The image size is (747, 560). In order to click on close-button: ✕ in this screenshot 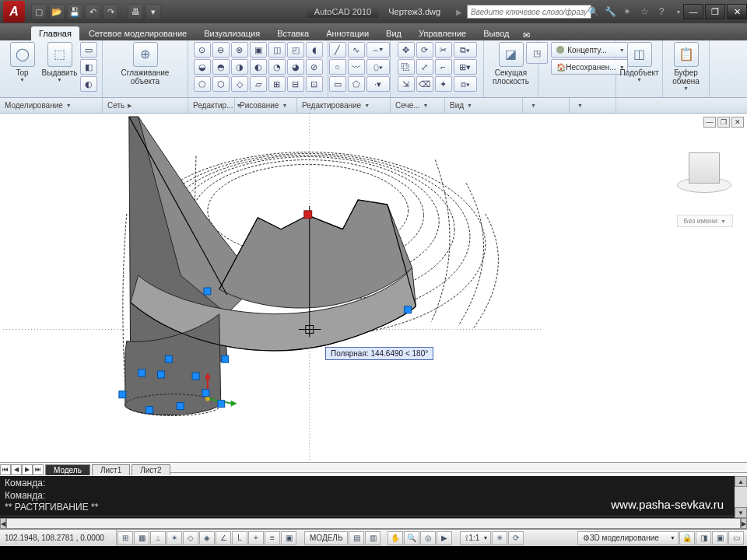, I will do `click(737, 12)`.